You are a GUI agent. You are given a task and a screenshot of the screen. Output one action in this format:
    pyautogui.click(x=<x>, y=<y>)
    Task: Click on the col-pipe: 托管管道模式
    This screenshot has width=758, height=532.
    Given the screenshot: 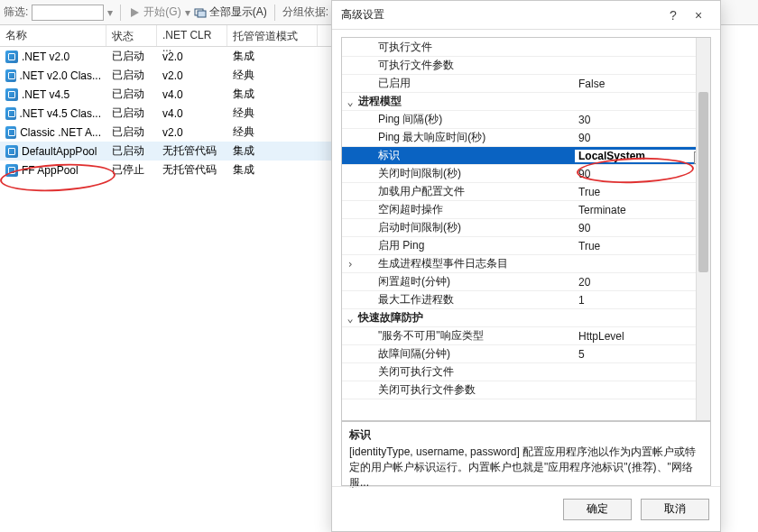 What is the action you would take?
    pyautogui.click(x=273, y=36)
    